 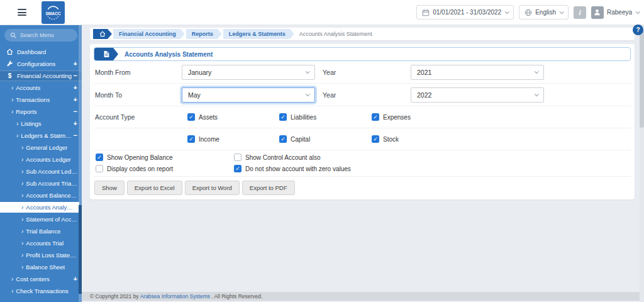 What do you see at coordinates (41, 35) in the screenshot?
I see `search-input: Search Menu` at bounding box center [41, 35].